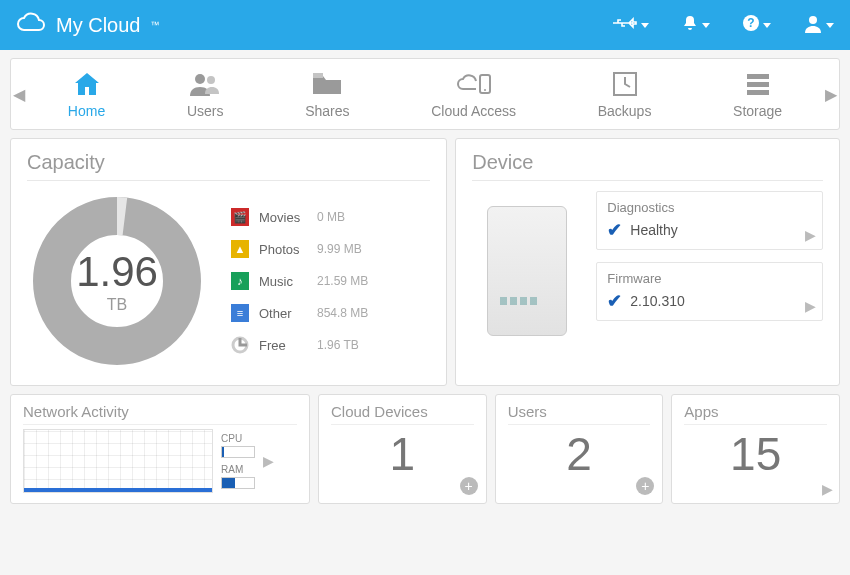 This screenshot has height=575, width=850. Describe the element at coordinates (238, 476) in the screenshot. I see `ram-meter: RAM` at that location.